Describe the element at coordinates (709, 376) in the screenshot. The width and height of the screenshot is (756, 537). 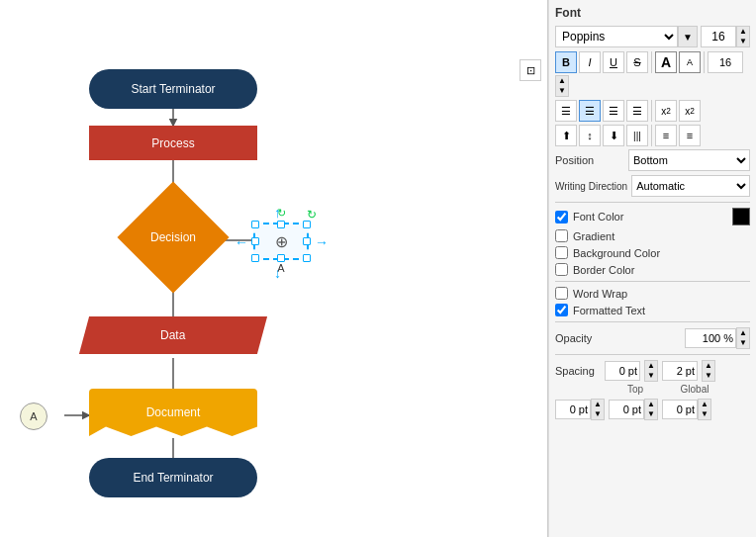
I see `spacing-global-down: ▼` at that location.